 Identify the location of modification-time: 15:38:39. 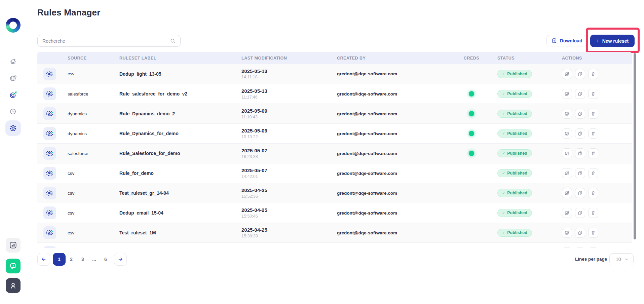
(289, 236).